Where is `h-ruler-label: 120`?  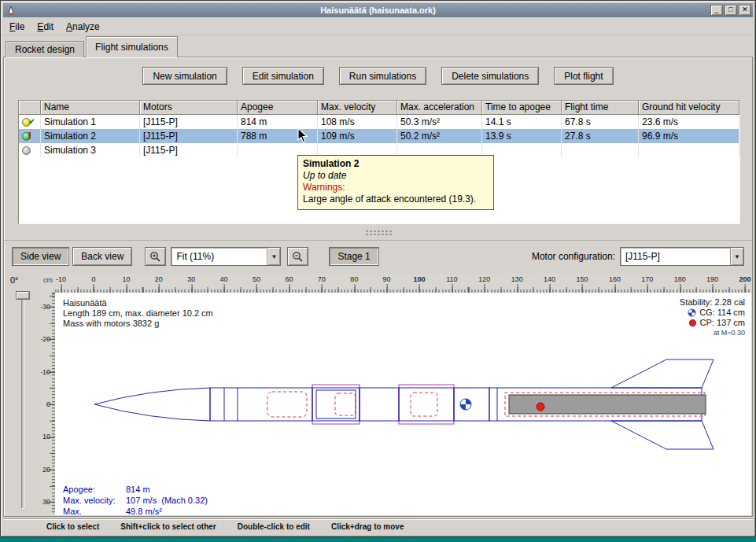
h-ruler-label: 120 is located at coordinates (485, 279).